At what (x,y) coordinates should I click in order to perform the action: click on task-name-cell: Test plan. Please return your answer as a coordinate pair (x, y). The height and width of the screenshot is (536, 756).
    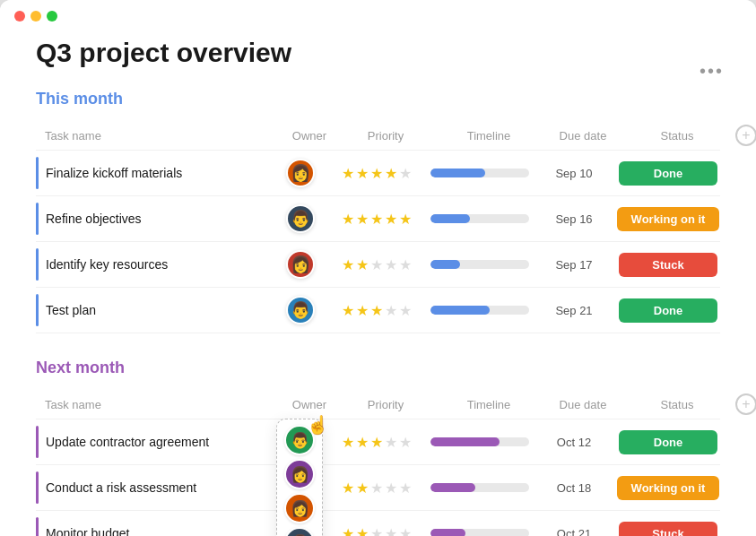
    Looking at the image, I should click on (152, 310).